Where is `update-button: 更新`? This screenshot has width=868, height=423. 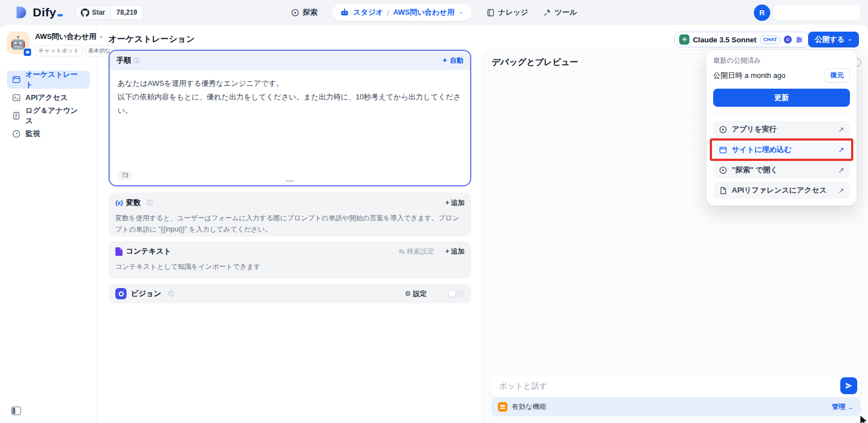 update-button: 更新 is located at coordinates (782, 98).